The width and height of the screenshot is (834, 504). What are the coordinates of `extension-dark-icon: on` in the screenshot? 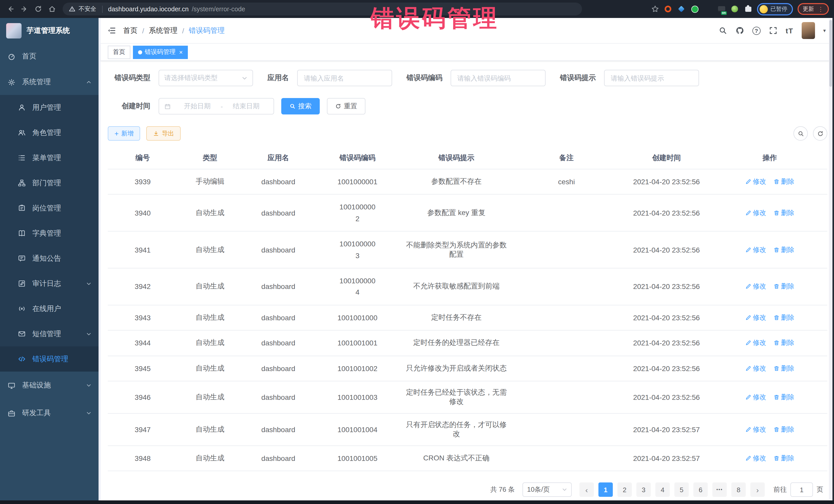 It's located at (721, 9).